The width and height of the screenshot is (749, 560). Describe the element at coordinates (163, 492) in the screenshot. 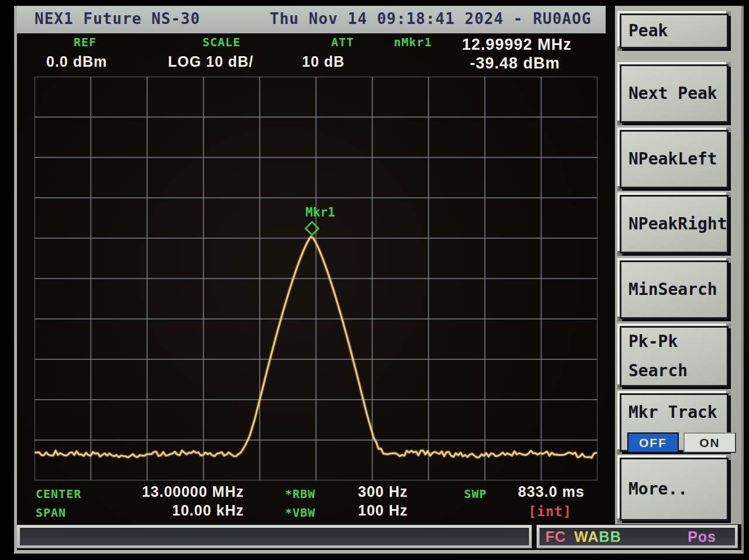

I see `center-freq-value: 13.00000 MHz` at that location.